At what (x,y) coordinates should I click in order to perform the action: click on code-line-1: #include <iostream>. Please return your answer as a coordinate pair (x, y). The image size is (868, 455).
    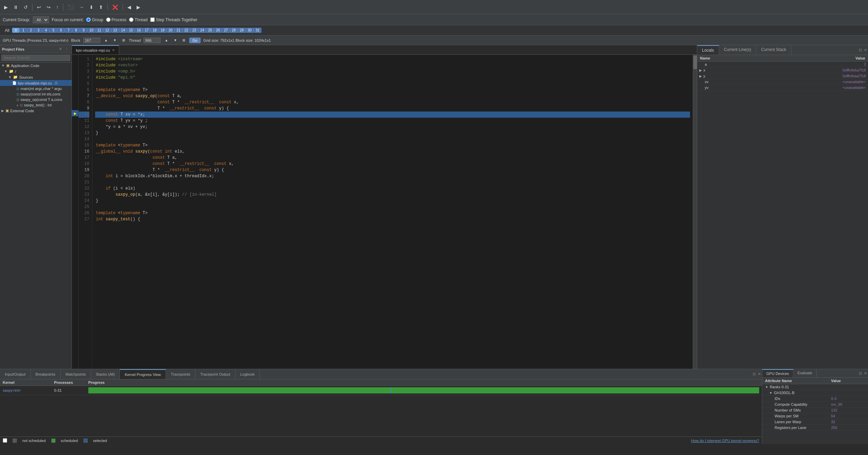
    Looking at the image, I should click on (393, 59).